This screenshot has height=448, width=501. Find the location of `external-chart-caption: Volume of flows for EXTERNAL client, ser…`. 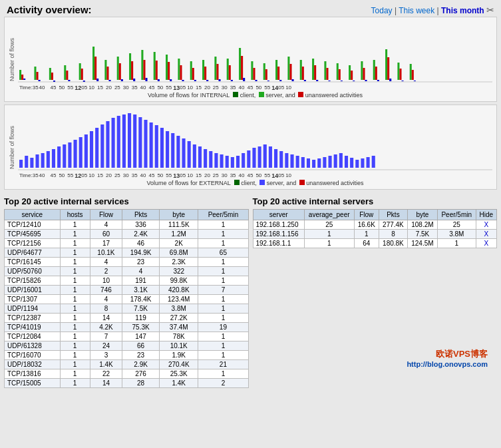

external-chart-caption: Volume of flows for EXTERNAL client, ser… is located at coordinates (255, 183).